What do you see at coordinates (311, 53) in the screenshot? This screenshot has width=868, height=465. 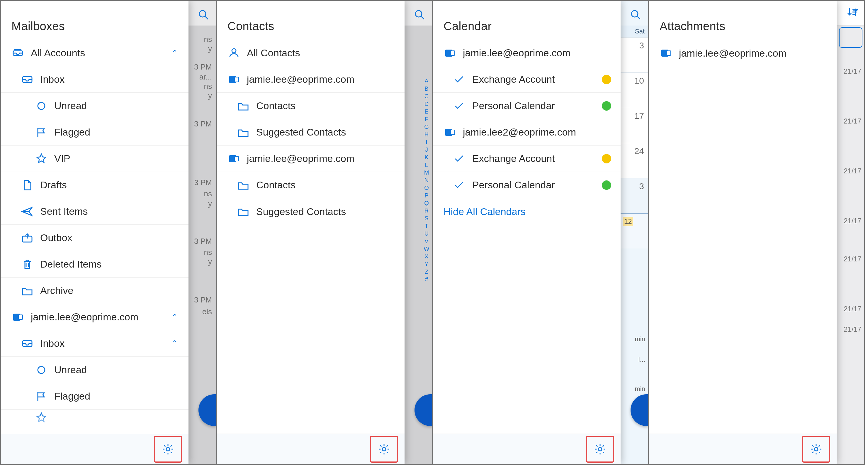 I see `contacts-all: All Contacts` at bounding box center [311, 53].